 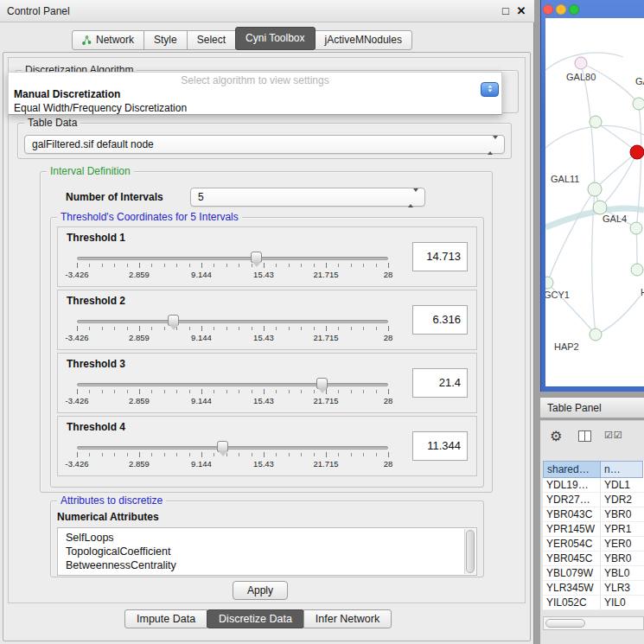 What do you see at coordinates (267, 320) in the screenshot?
I see `threshold-panel: Threshold 2-3.4262.8599.14415.4321.71528…` at bounding box center [267, 320].